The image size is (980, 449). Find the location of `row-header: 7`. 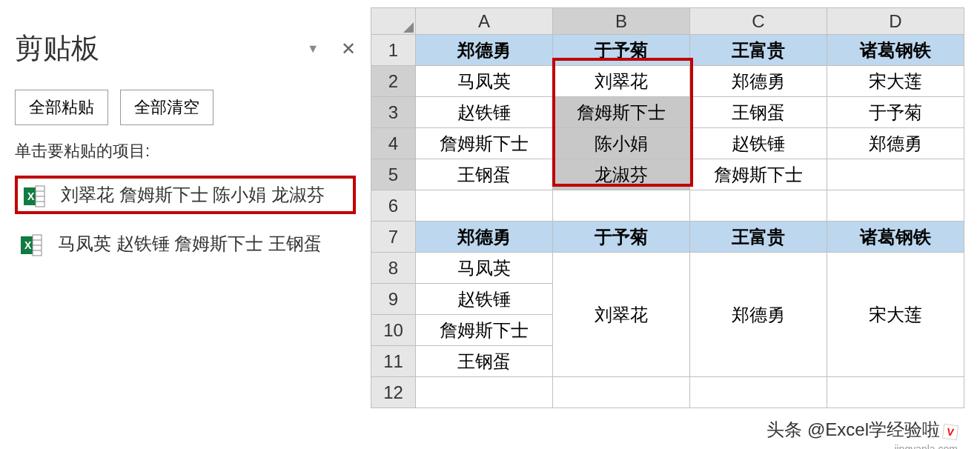

row-header: 7 is located at coordinates (394, 237).